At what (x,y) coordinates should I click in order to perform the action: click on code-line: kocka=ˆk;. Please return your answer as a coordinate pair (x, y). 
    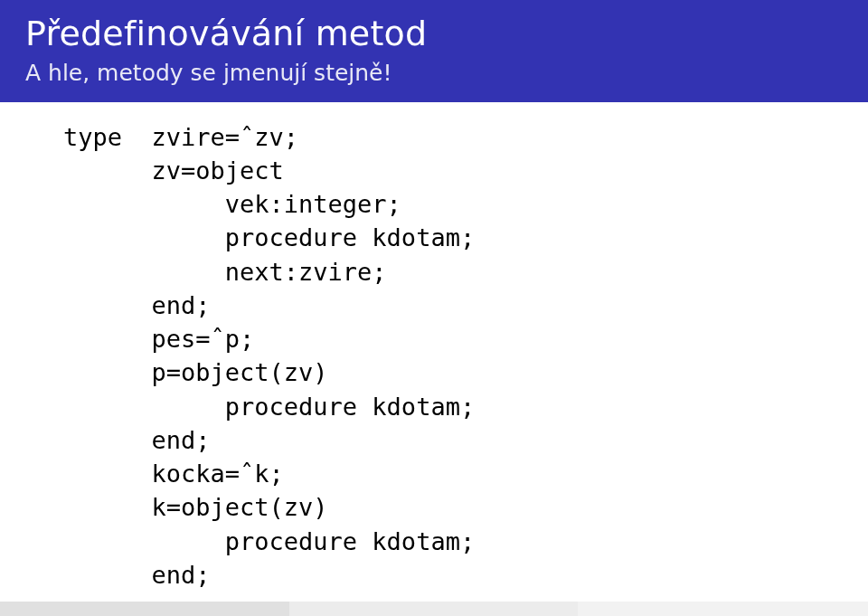
    Looking at the image, I should click on (174, 474).